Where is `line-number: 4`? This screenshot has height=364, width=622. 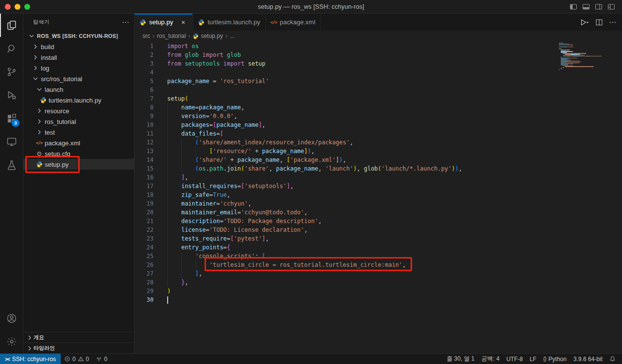 line-number: 4 is located at coordinates (144, 72).